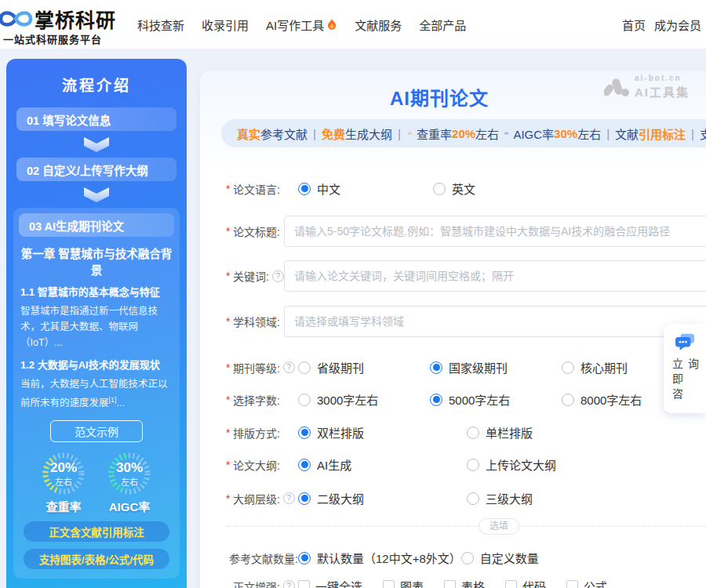 The height and width of the screenshot is (588, 706). I want to click on step-1: 01 填写论文信息, so click(96, 119).